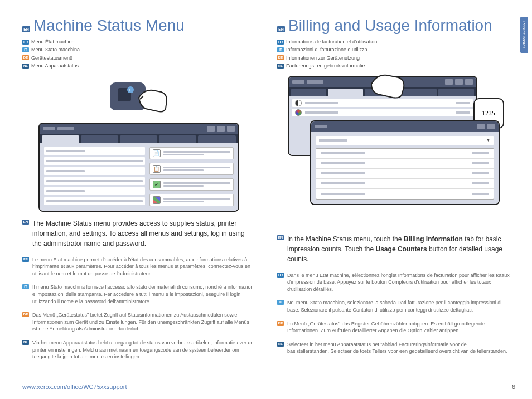 This screenshot has width=532, height=399. What do you see at coordinates (398, 328) in the screenshot?
I see `right-trans-de: Im Menü „Gerätestatus" das Register Gebü…` at bounding box center [398, 328].